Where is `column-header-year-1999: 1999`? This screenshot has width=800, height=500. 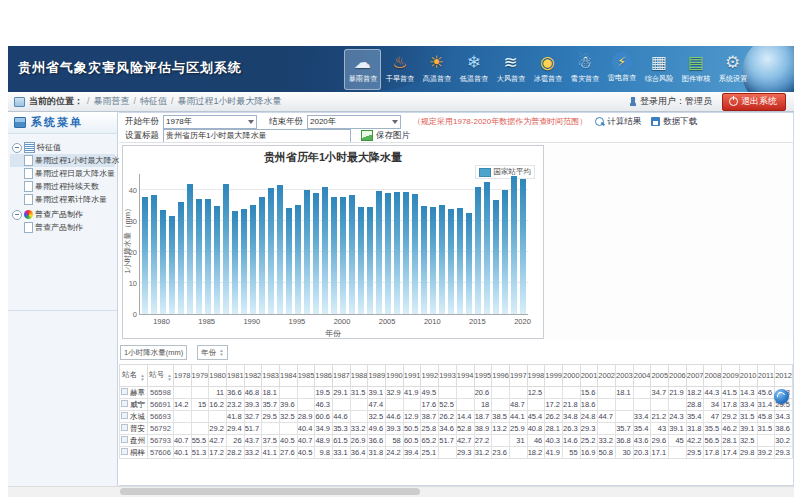 column-header-year-1999: 1999 is located at coordinates (554, 376).